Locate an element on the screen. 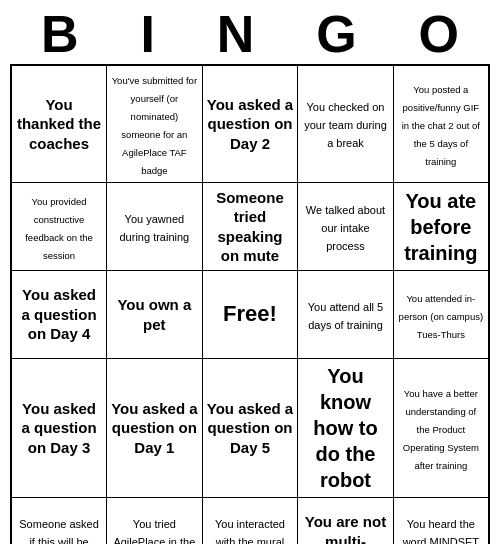 This screenshot has height=544, width=500. cell-text-r2-c2: Free! is located at coordinates (250, 314).